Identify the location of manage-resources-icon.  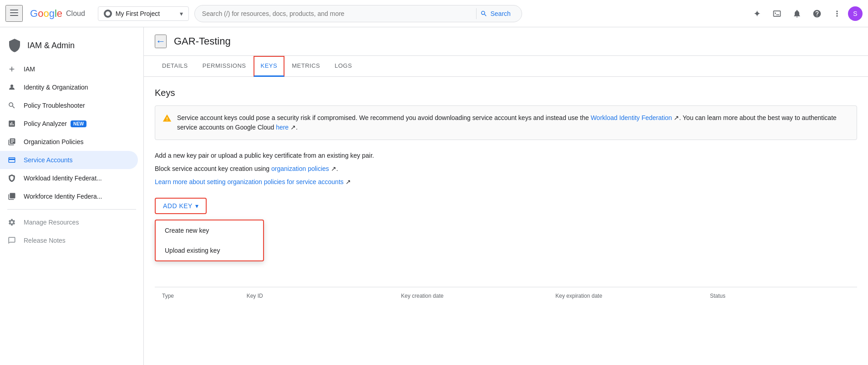
(12, 222).